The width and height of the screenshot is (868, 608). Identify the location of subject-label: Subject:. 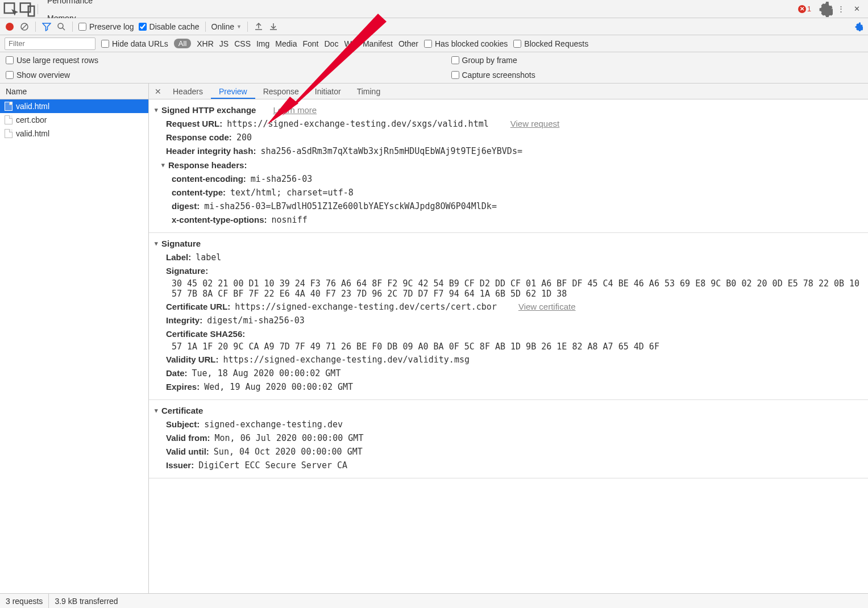
(183, 424).